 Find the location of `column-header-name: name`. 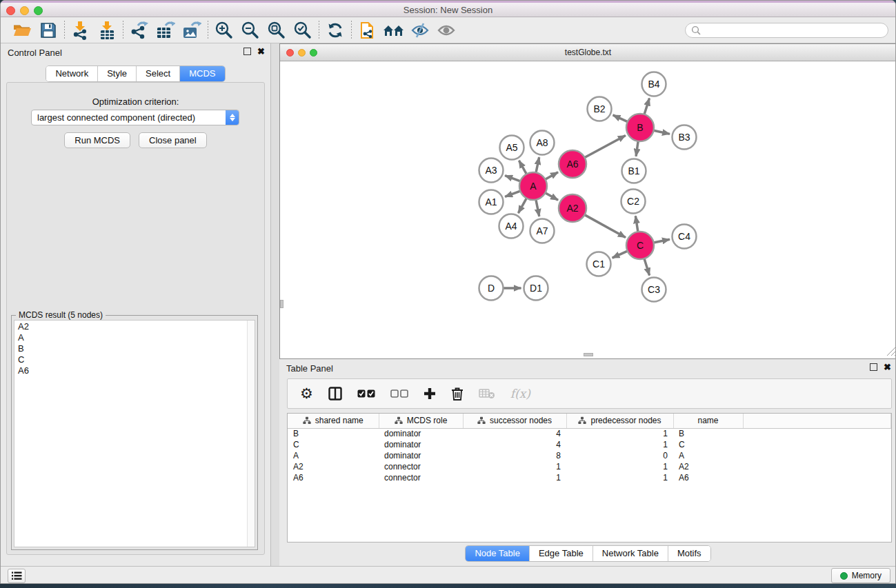

column-header-name: name is located at coordinates (708, 420).